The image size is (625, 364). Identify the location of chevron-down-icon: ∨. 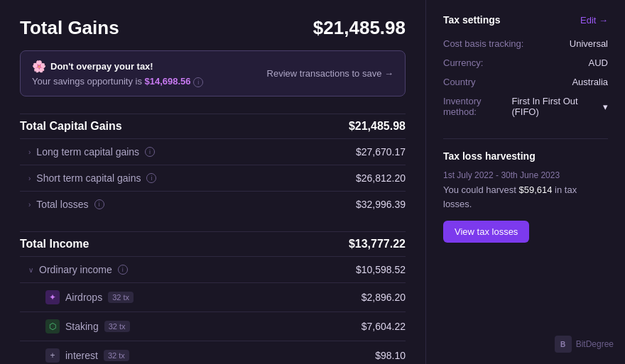
(31, 270).